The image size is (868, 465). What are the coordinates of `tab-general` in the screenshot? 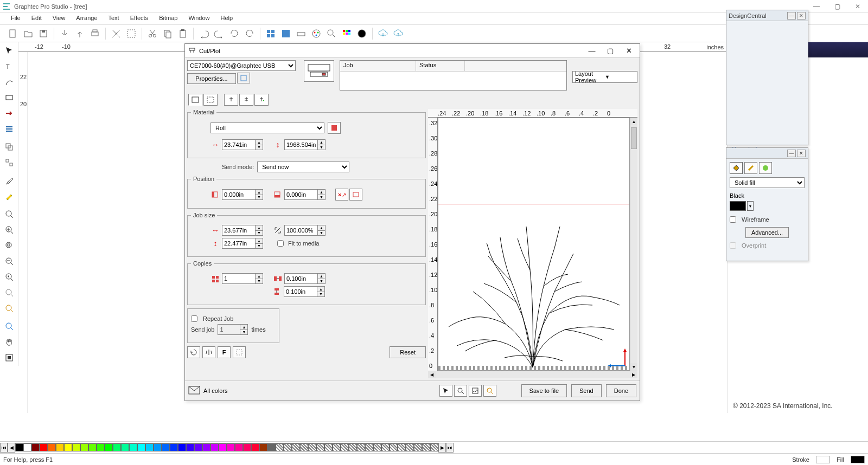 It's located at (195, 100).